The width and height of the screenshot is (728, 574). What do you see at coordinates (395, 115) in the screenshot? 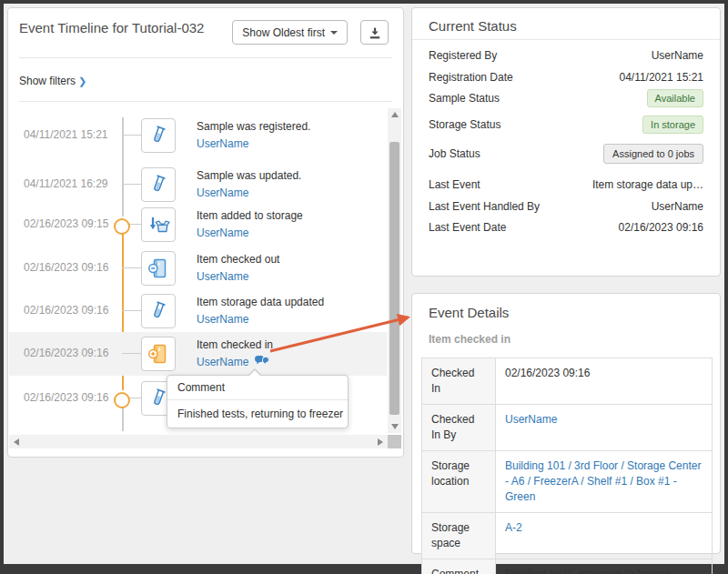
I see `scroll-up-arrow-icon` at bounding box center [395, 115].